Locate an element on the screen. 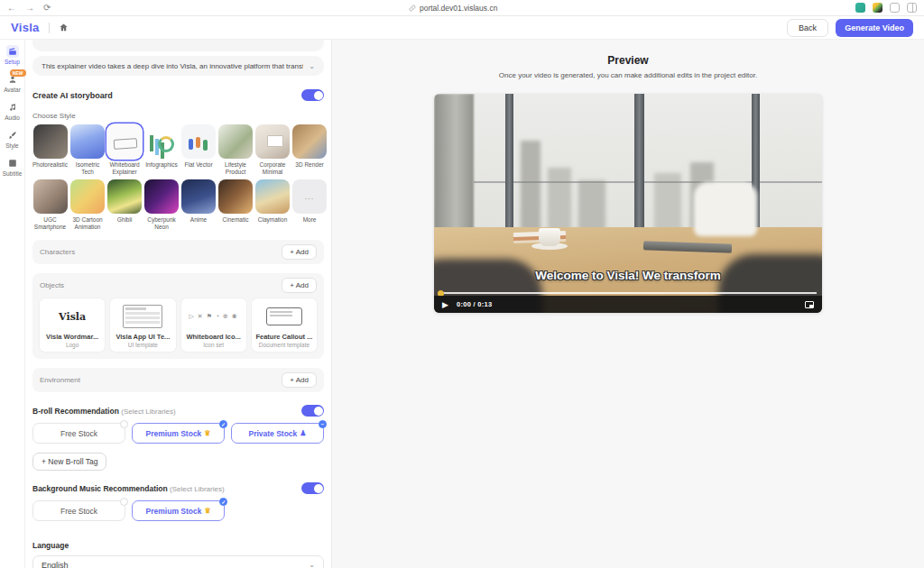 The width and height of the screenshot is (924, 568). sidebar-item-audio: Audio is located at coordinates (13, 111).